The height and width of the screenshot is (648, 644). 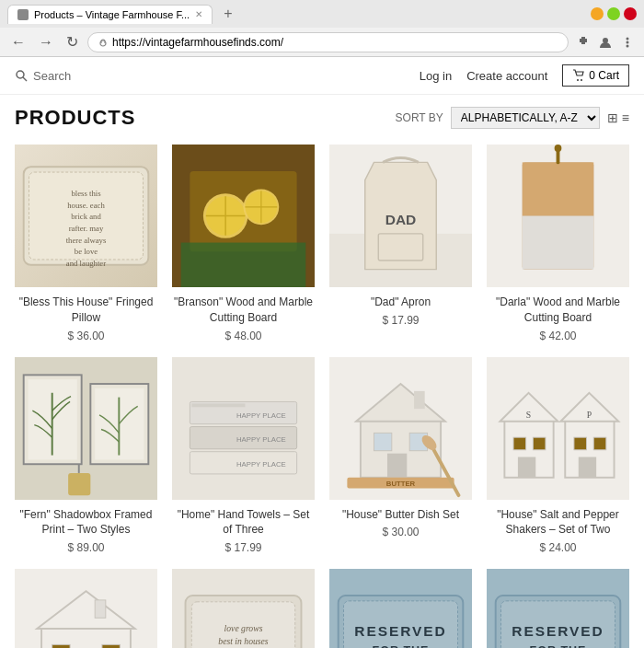 What do you see at coordinates (558, 243) in the screenshot?
I see `product-card: "Darla" Wood and Marble Cutting Board $ …` at bounding box center [558, 243].